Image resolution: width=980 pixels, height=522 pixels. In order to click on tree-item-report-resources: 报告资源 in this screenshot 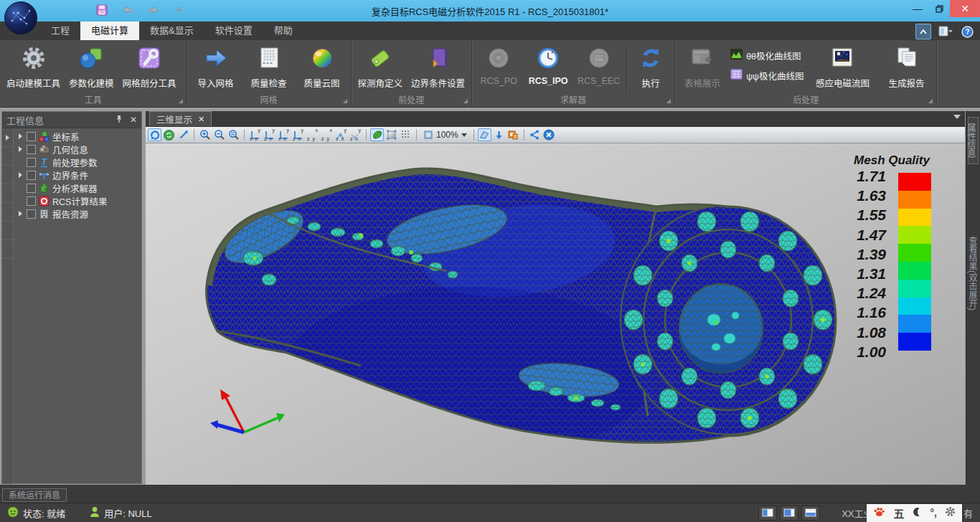, I will do `click(77, 214)`.